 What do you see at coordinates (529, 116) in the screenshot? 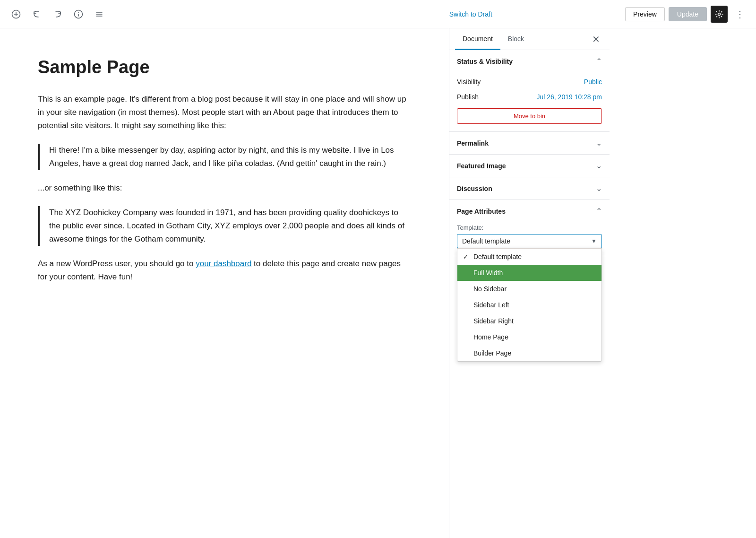
I see `move-to-bin-button: Move to bin` at bounding box center [529, 116].